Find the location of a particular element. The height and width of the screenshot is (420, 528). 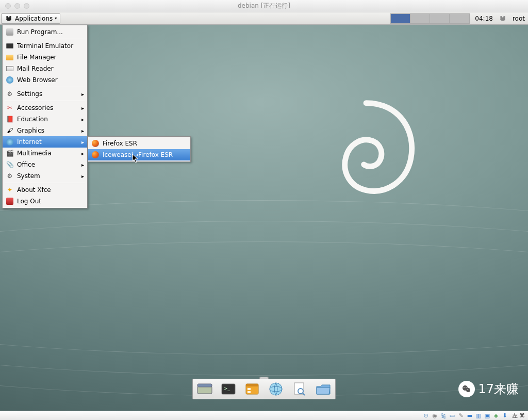

dock-show-desktop is located at coordinates (205, 389).